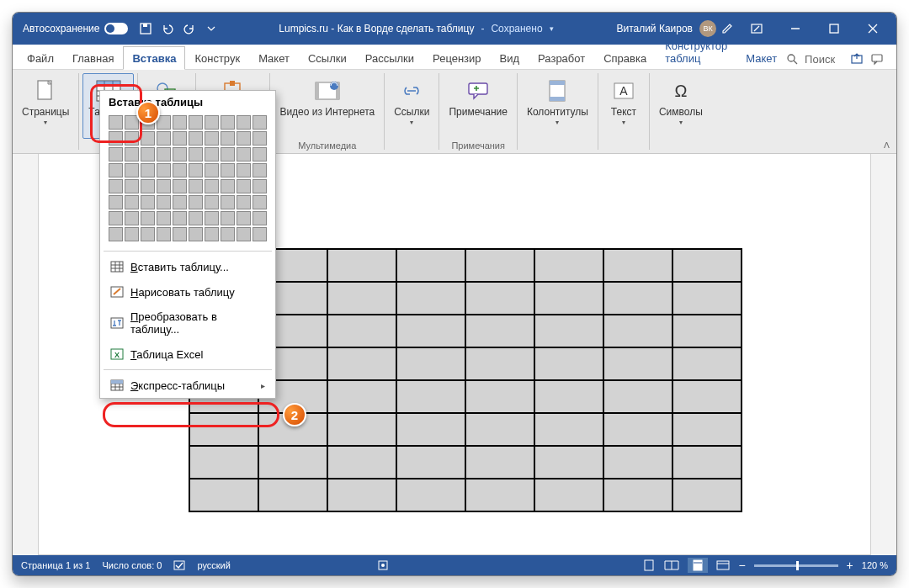 This screenshot has width=909, height=588. Describe the element at coordinates (681, 106) in the screenshot. I see `symbols-button: ΩСимволы▾` at that location.